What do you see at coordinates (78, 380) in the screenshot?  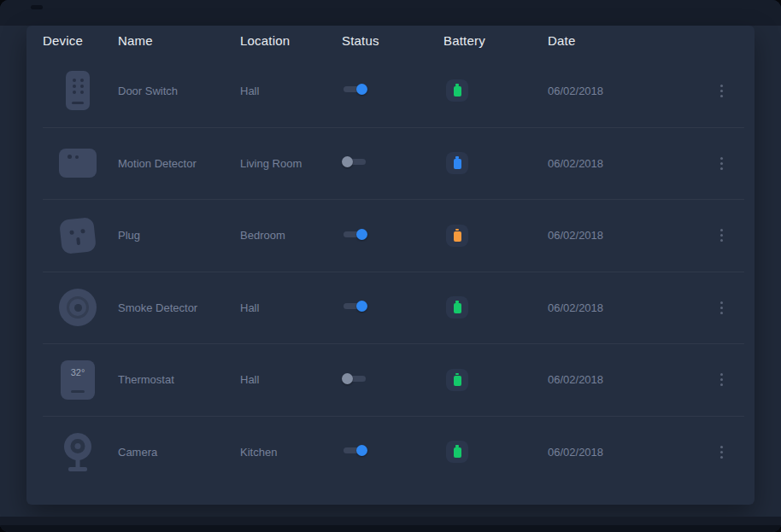 I see `thermostat-icon: 32°` at bounding box center [78, 380].